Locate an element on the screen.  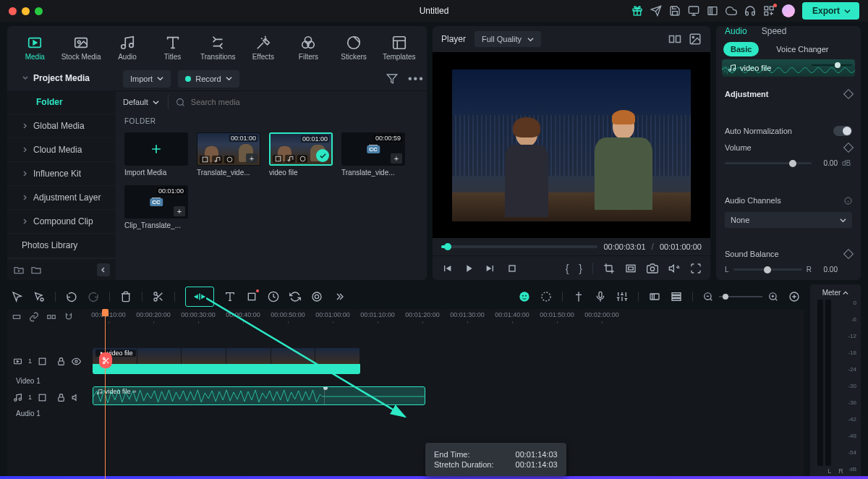
subtab-voice-changer: Voice Changer is located at coordinates (802, 49).